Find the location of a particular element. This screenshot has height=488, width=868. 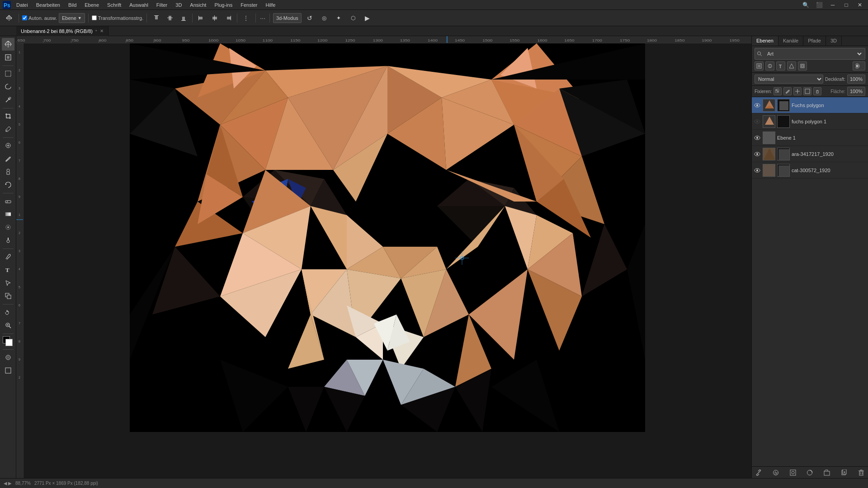

marquee-tool is located at coordinates (8, 74).